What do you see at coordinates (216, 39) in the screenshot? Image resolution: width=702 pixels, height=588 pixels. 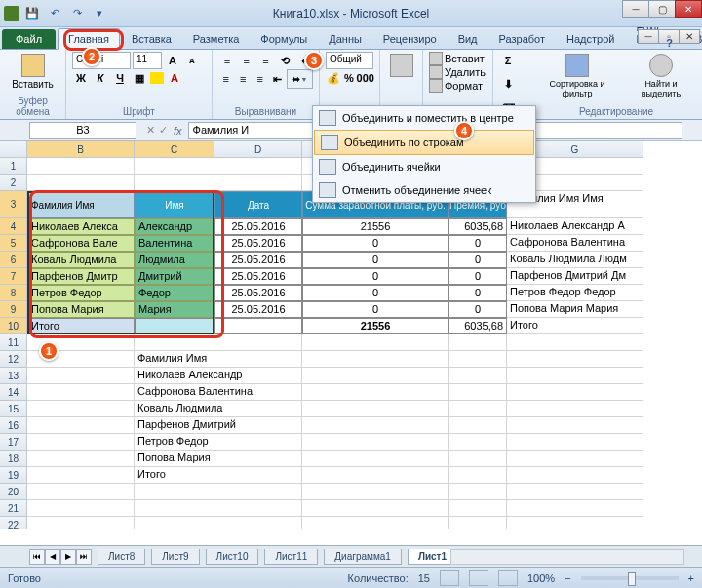 I see `layout-tab: Разметка` at bounding box center [216, 39].